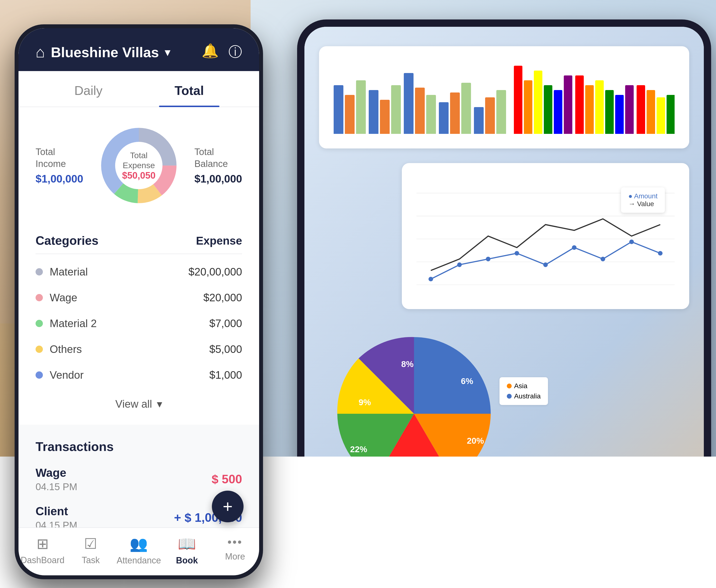 The image size is (716, 588). Describe the element at coordinates (60, 158) in the screenshot. I see `total-income-label: TotalIncome` at that location.